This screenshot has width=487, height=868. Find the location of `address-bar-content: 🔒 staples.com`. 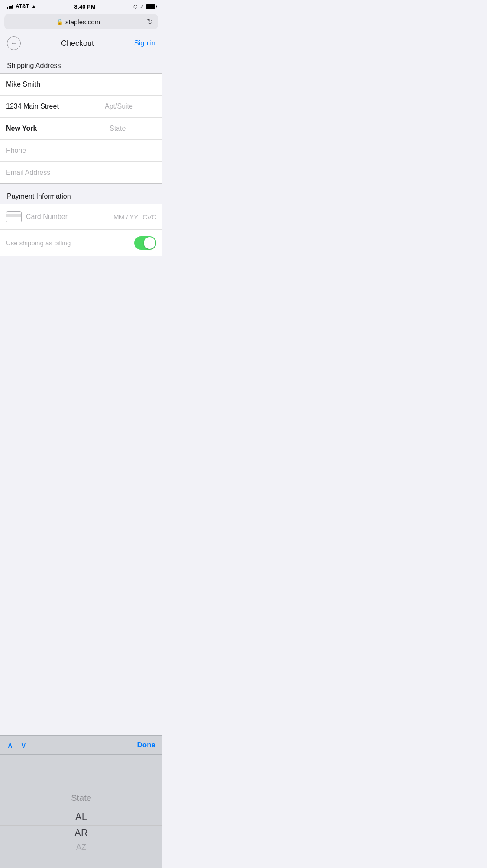

address-bar-content: 🔒 staples.com is located at coordinates (78, 22).